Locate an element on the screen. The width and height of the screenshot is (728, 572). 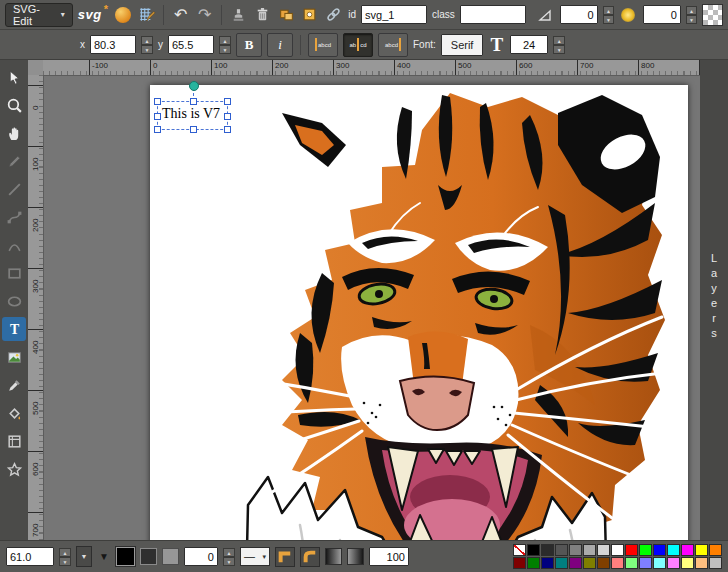
eyedropper-tool is located at coordinates (14, 385).